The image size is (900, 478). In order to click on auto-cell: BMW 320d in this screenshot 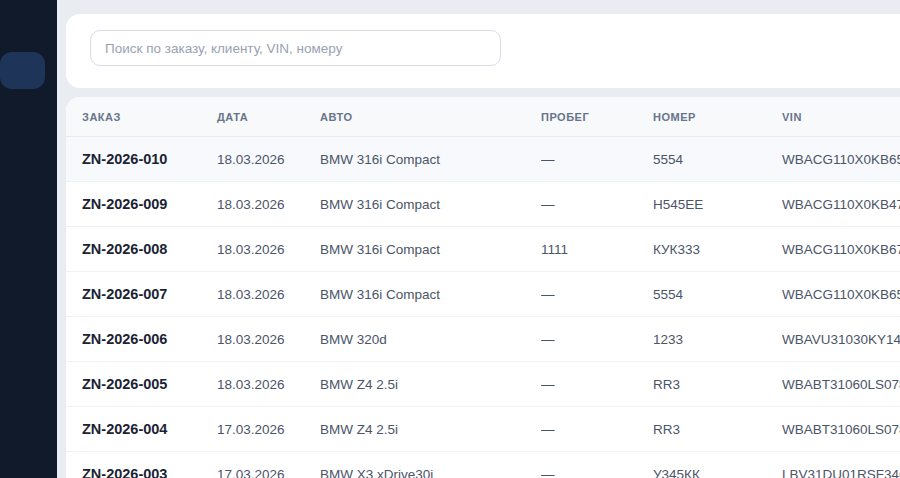, I will do `click(430, 340)`.